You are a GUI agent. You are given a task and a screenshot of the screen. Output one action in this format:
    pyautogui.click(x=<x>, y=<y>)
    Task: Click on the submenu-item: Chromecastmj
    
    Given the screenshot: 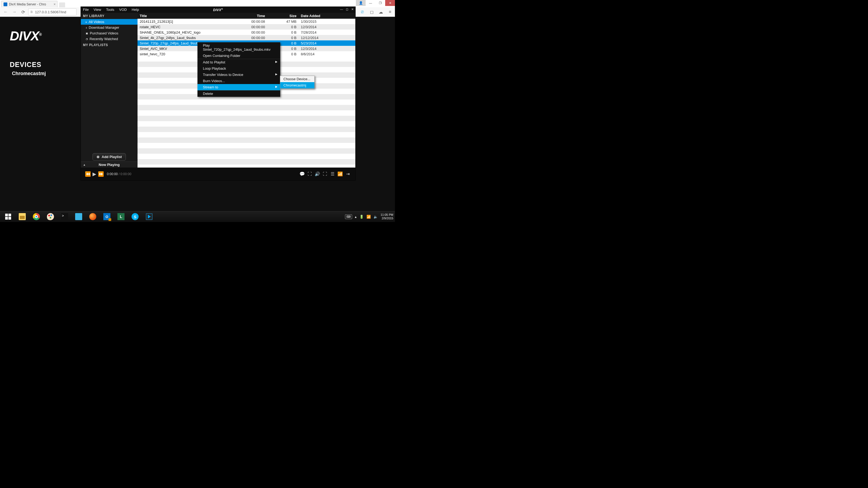 What is the action you would take?
    pyautogui.click(x=297, y=85)
    